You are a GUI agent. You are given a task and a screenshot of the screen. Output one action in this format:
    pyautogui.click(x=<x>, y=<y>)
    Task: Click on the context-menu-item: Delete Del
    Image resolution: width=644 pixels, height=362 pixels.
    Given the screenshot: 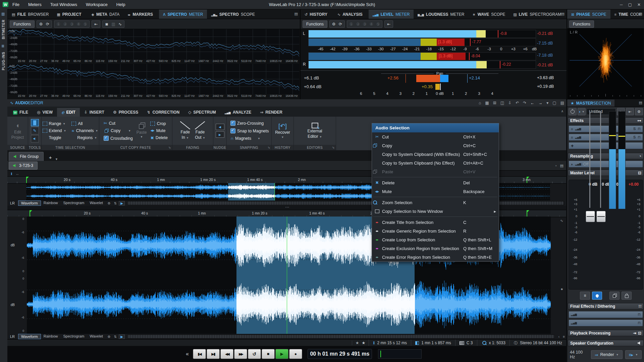 What is the action you would take?
    pyautogui.click(x=435, y=183)
    